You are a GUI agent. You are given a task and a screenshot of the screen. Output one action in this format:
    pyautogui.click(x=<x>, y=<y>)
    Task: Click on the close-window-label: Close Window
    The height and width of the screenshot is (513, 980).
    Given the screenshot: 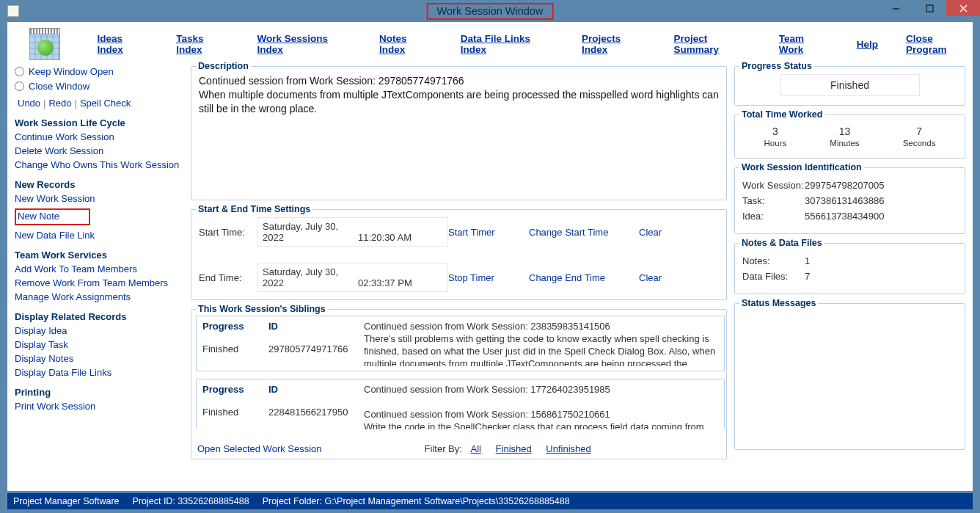 What is the action you would take?
    pyautogui.click(x=59, y=87)
    